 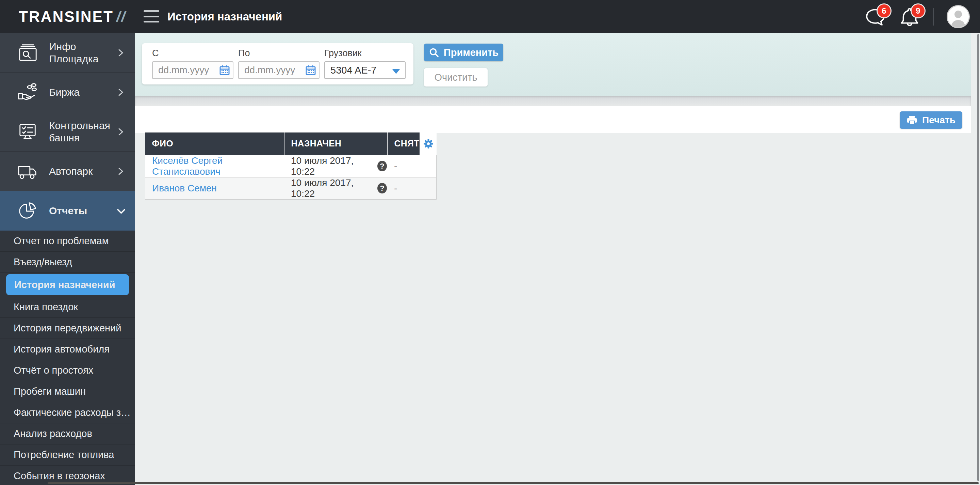 What do you see at coordinates (68, 211) in the screenshot?
I see `sidebar-item-otchety: Отчеты` at bounding box center [68, 211].